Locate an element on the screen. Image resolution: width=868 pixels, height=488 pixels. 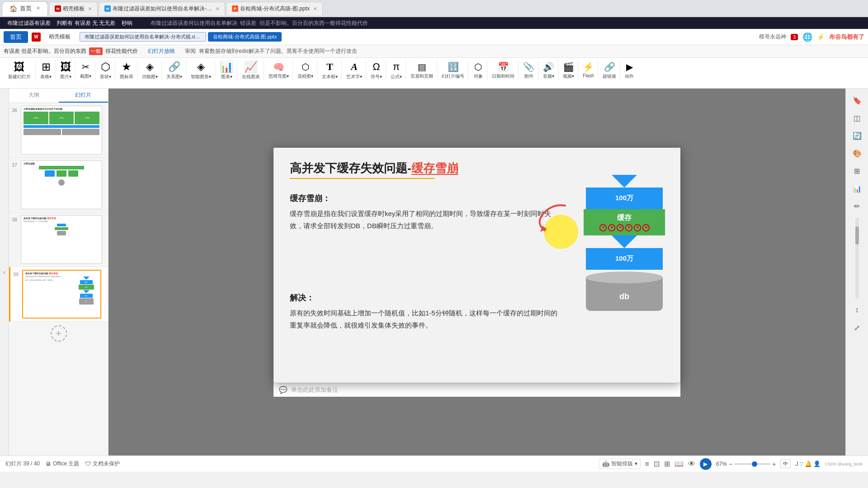
hyperlink-btn: 🔗 超链接 is located at coordinates (609, 70).